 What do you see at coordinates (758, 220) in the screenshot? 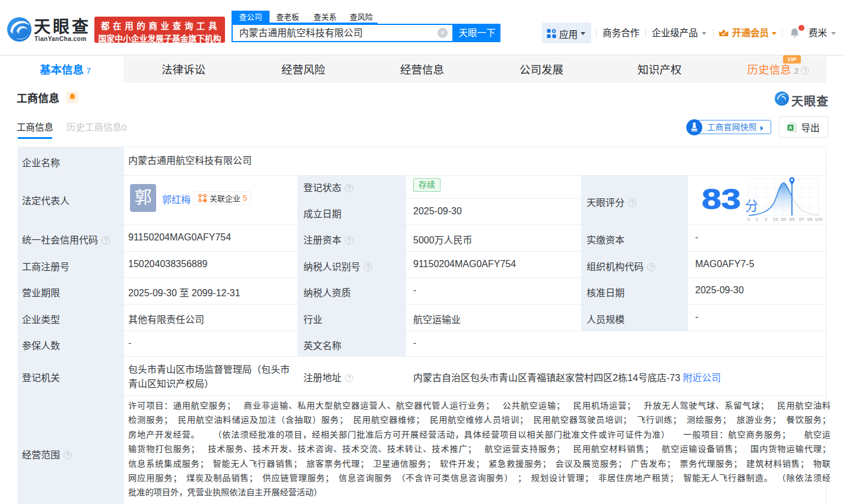
I see `svg-text: 1` at bounding box center [758, 220].